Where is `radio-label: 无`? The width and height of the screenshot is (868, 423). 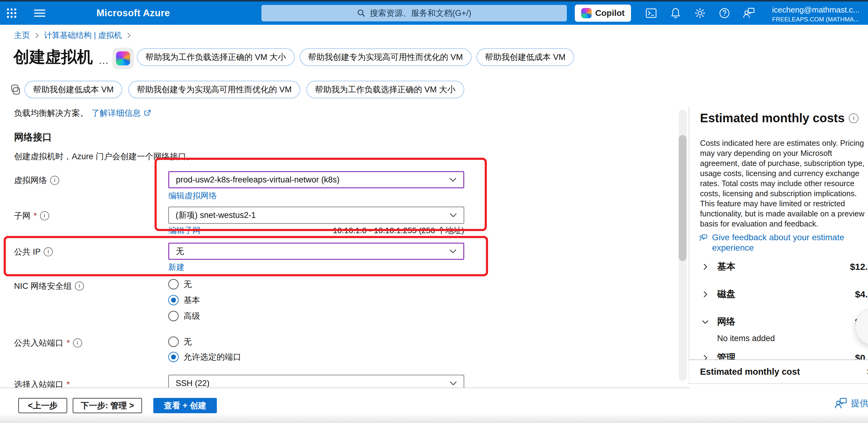
radio-label: 无 is located at coordinates (188, 284).